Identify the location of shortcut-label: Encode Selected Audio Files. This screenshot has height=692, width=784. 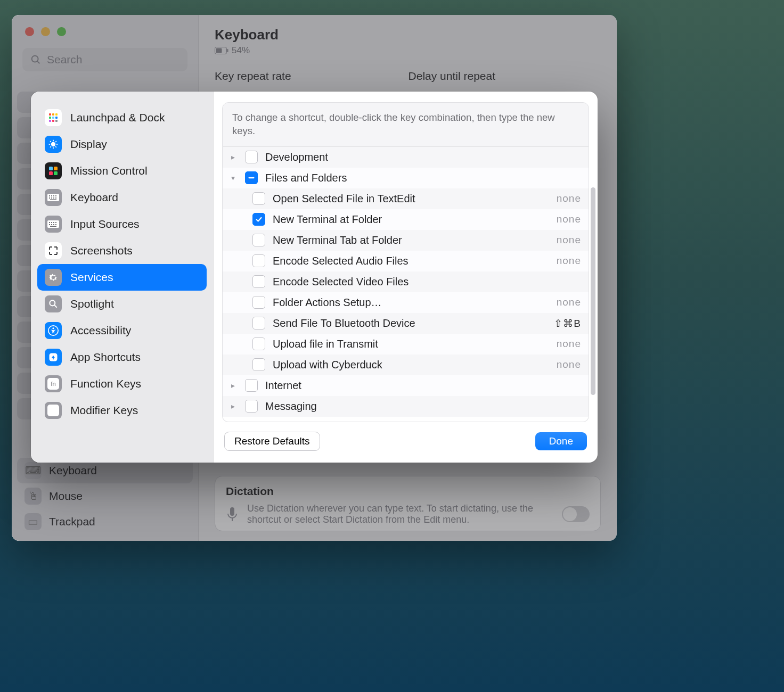
(411, 261).